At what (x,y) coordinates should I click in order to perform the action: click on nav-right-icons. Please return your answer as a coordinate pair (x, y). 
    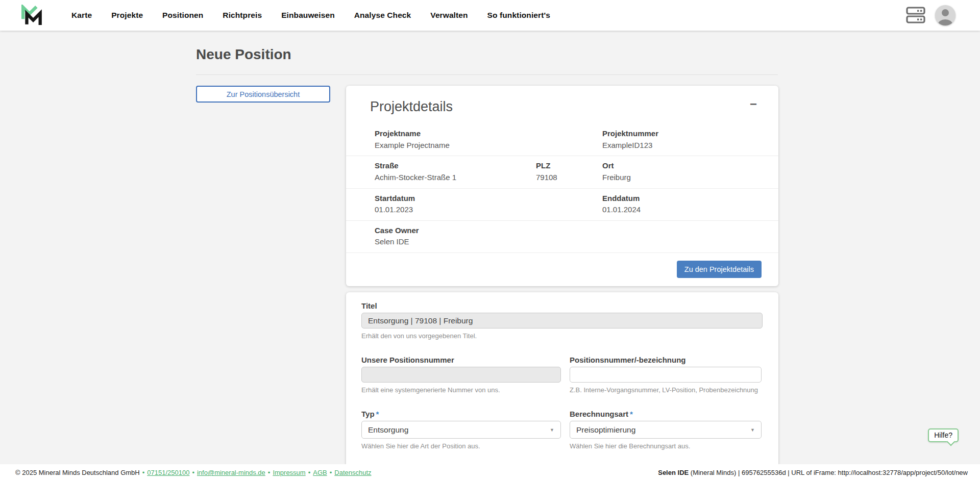
    Looking at the image, I should click on (930, 15).